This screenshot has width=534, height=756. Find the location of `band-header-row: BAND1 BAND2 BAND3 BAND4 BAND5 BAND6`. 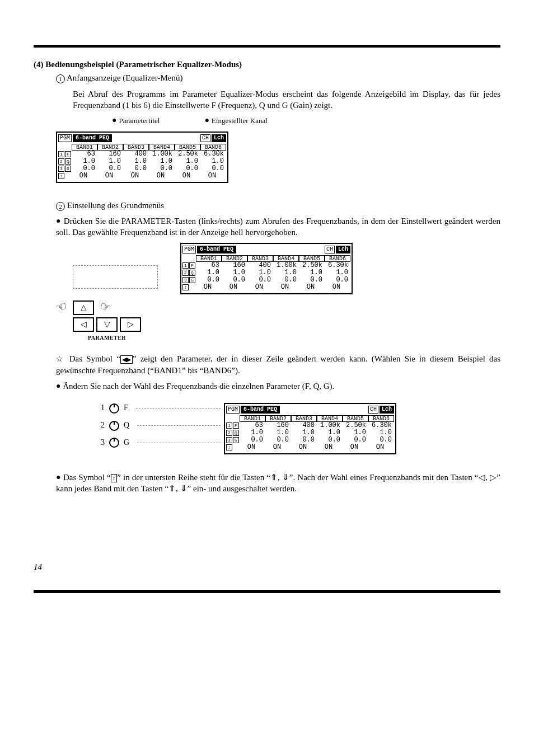

band-header-row: BAND1 BAND2 BAND3 BAND4 BAND5 BAND6 is located at coordinates (266, 259).